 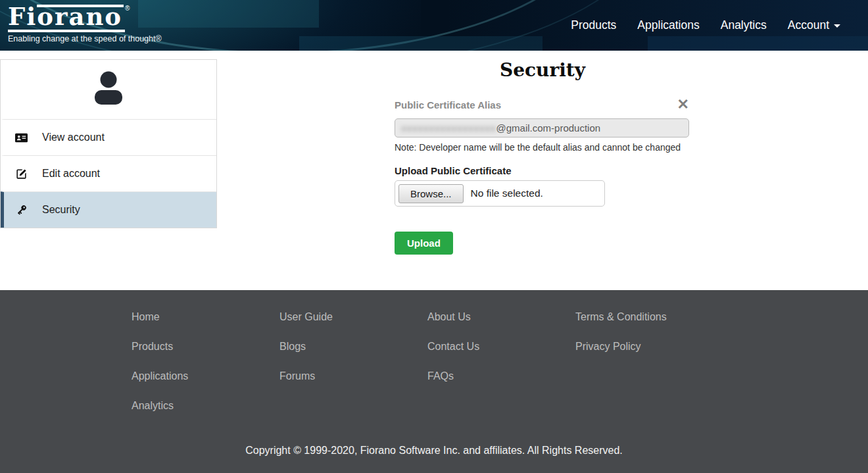 I want to click on fiorano-logo: Fiorano® Enabling change at the speed of…, so click(x=85, y=24).